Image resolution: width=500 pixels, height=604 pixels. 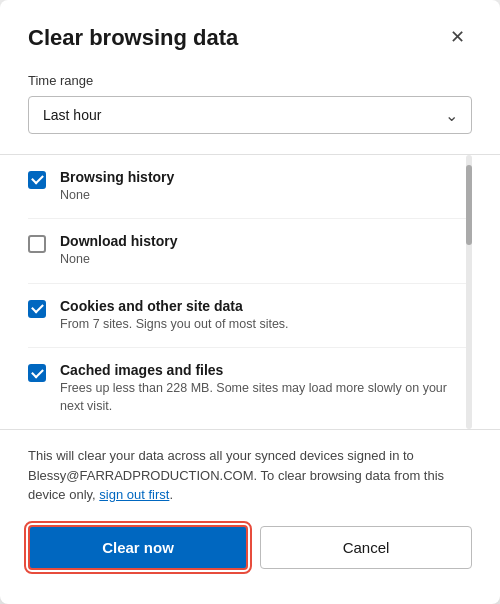 I want to click on divider-bottom, so click(x=250, y=430).